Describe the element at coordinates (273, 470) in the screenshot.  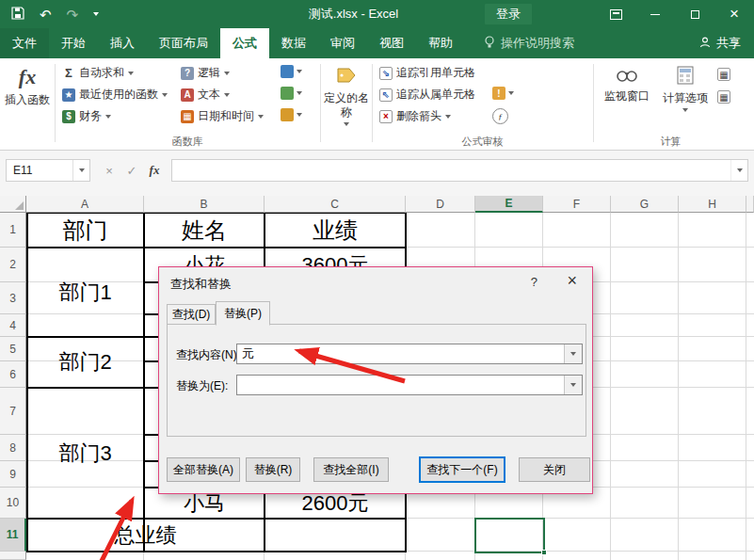
I see `replace-button: 替换(R)` at that location.